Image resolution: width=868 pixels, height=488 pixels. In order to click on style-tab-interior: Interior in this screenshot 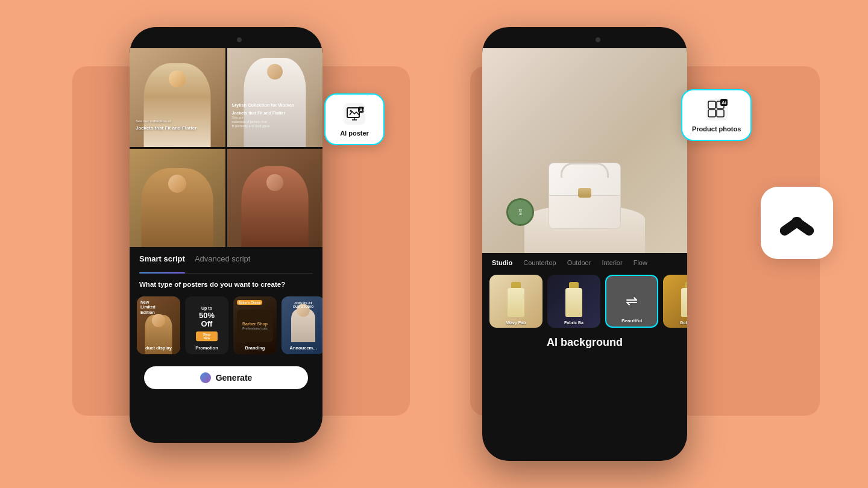, I will do `click(612, 263)`.